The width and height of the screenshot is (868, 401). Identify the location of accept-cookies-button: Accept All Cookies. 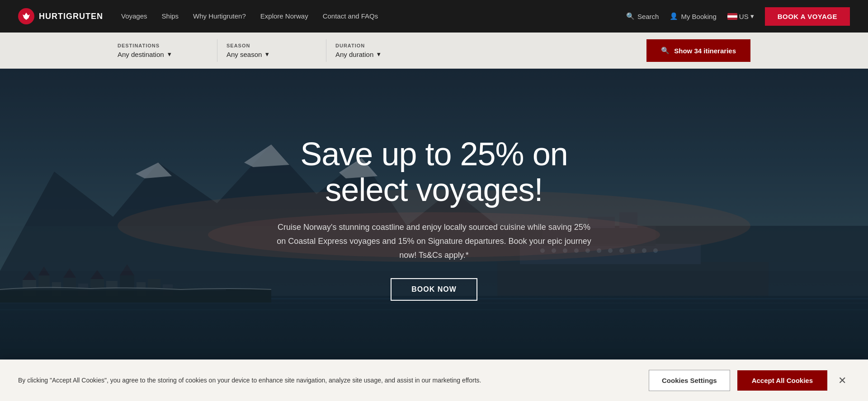
(782, 380).